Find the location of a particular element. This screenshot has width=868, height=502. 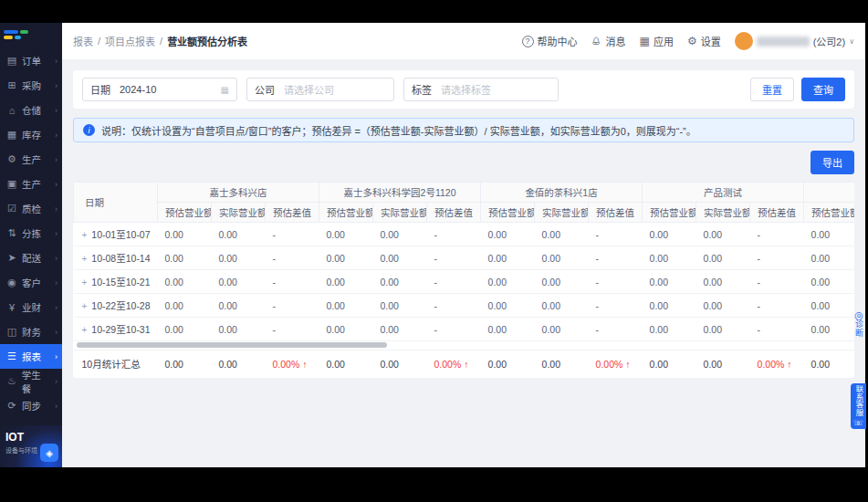

scrollbar-thumb is located at coordinates (232, 345).